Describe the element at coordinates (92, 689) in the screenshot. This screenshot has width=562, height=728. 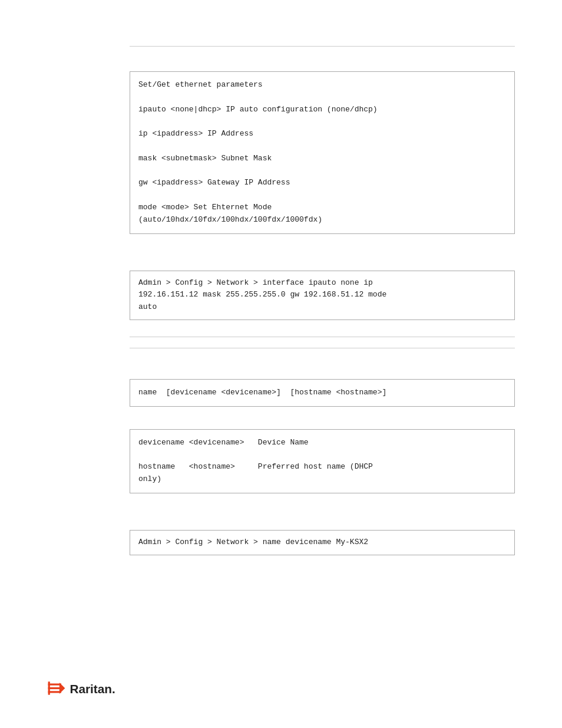
I see `raritan-text: Raritan.` at that location.